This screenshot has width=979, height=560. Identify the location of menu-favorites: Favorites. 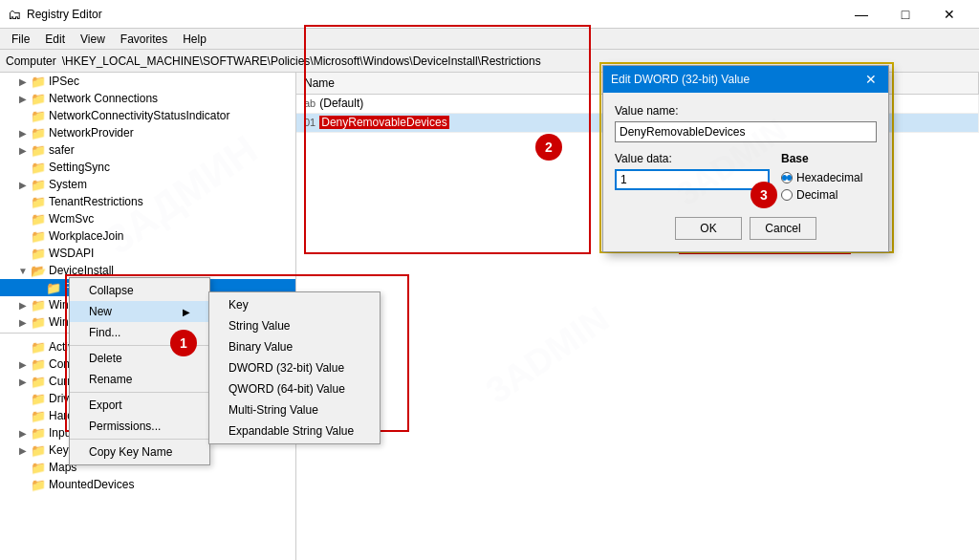
(143, 39).